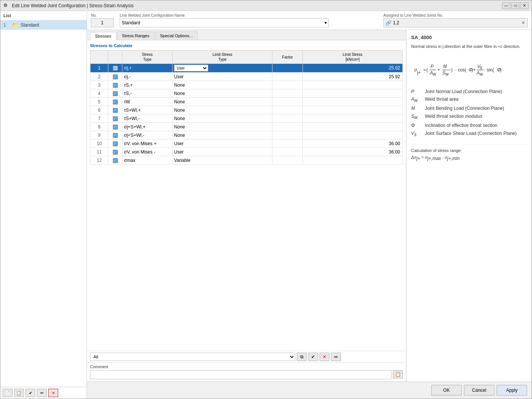 This screenshot has height=399, width=532. I want to click on limit-type-select-1: UserNoneVariable, so click(191, 68).